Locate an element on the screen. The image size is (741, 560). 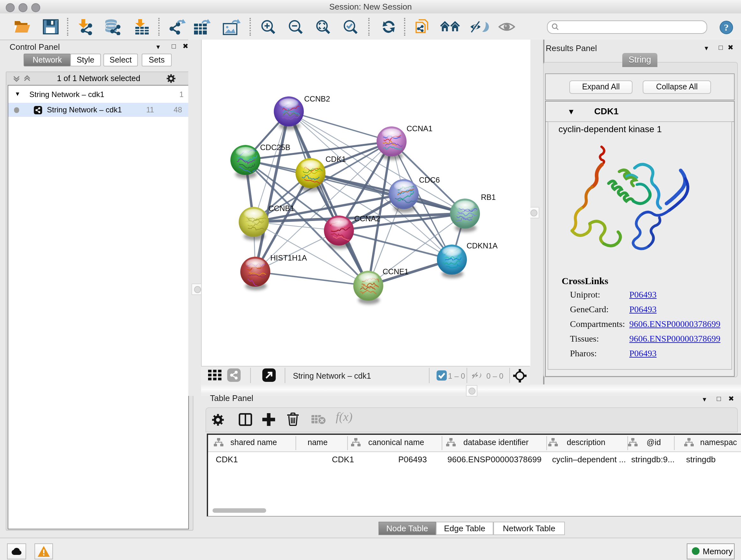
svg-text: RB1 is located at coordinates (488, 197).